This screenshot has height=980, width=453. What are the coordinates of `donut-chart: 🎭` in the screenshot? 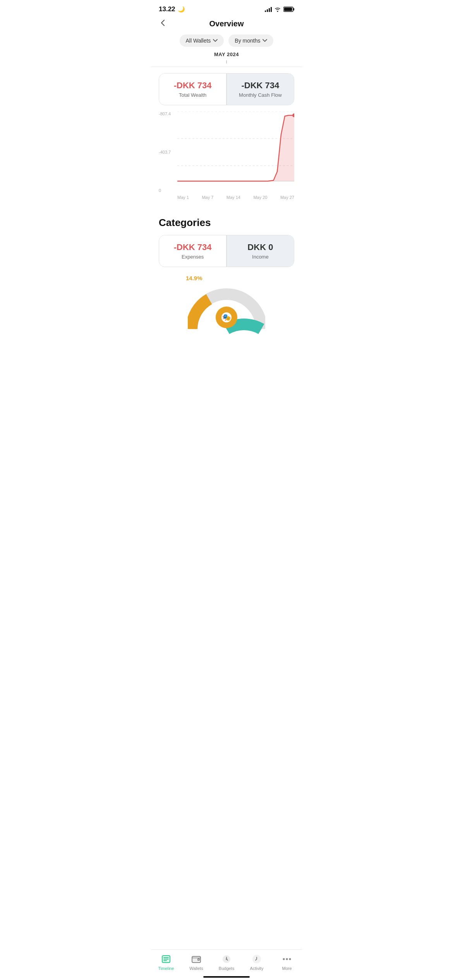 It's located at (226, 306).